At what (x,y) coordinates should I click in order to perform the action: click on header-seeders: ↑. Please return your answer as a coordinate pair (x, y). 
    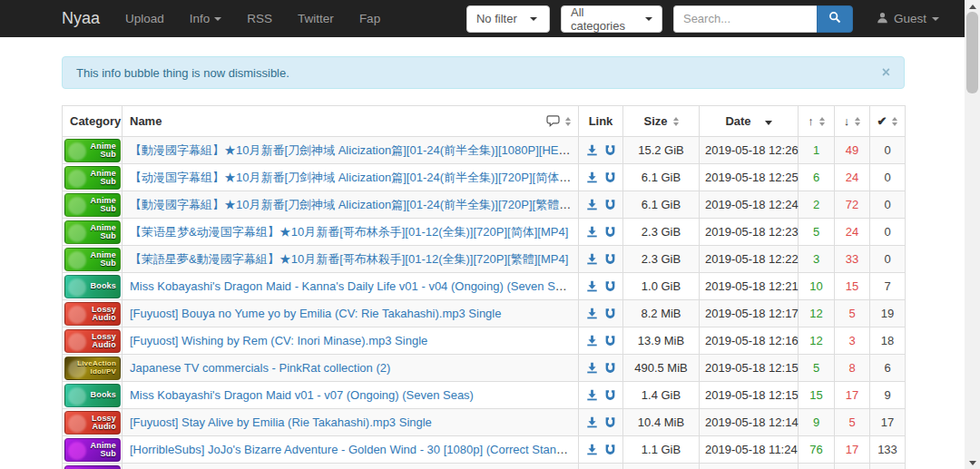
    Looking at the image, I should click on (817, 122).